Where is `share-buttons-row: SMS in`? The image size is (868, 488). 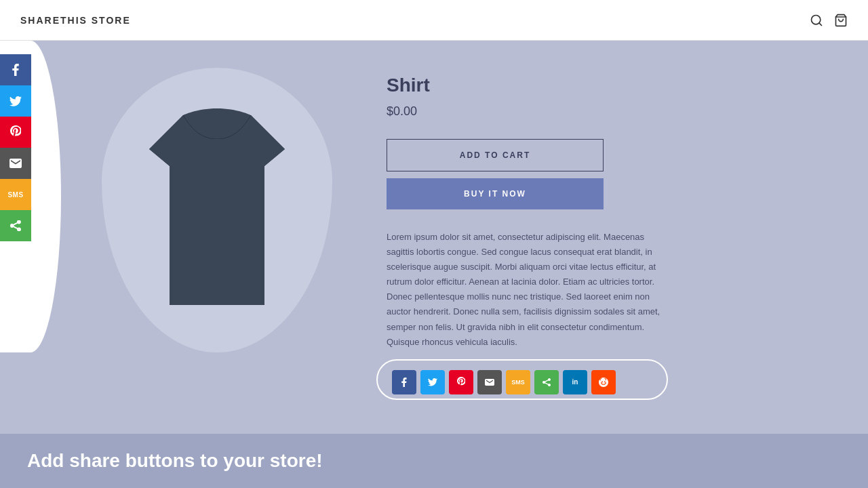
share-buttons-row: SMS in is located at coordinates (504, 382).